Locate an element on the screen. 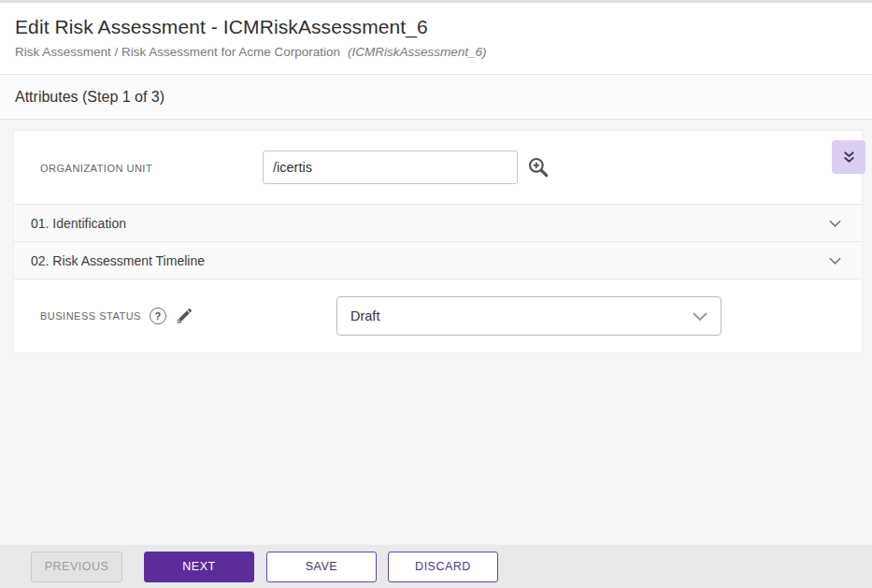 The width and height of the screenshot is (872, 588). edit-icon is located at coordinates (184, 316).